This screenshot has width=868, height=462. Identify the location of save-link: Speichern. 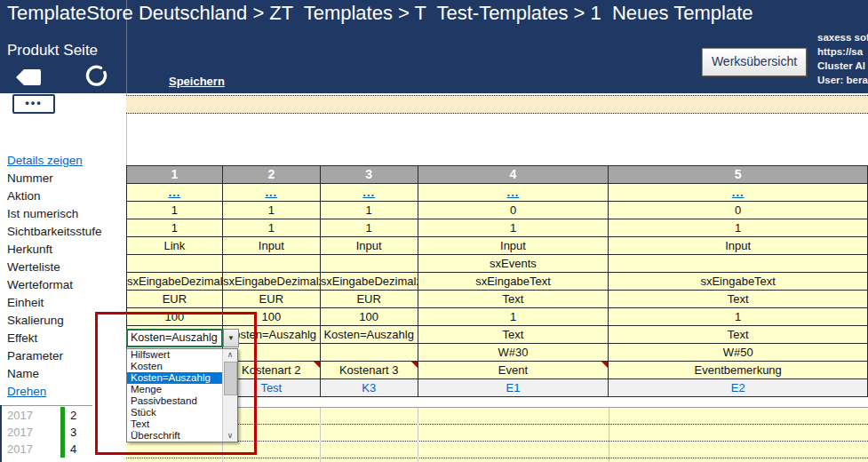
(197, 82).